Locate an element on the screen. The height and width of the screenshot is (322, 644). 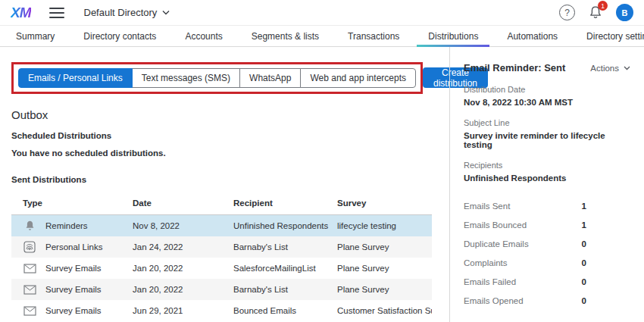
tab-directory-settings: Directory settings is located at coordinates (608, 36).